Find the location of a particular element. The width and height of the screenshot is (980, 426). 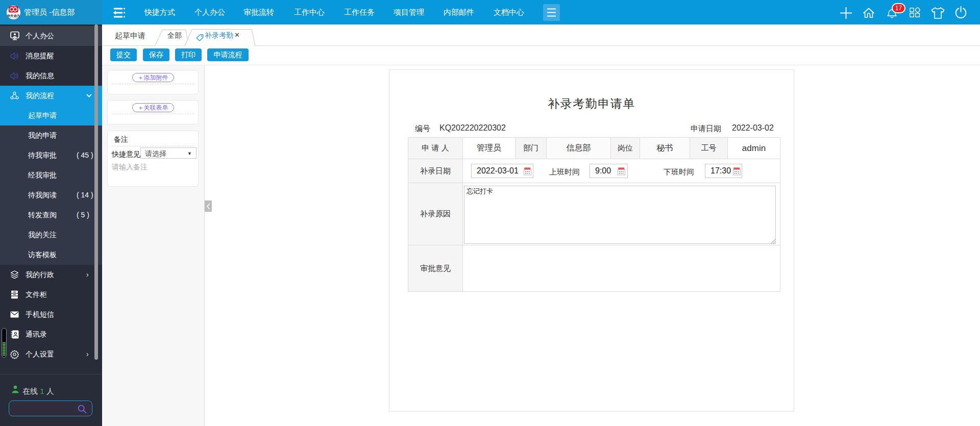

svg-text: 华天动力 is located at coordinates (13, 15).